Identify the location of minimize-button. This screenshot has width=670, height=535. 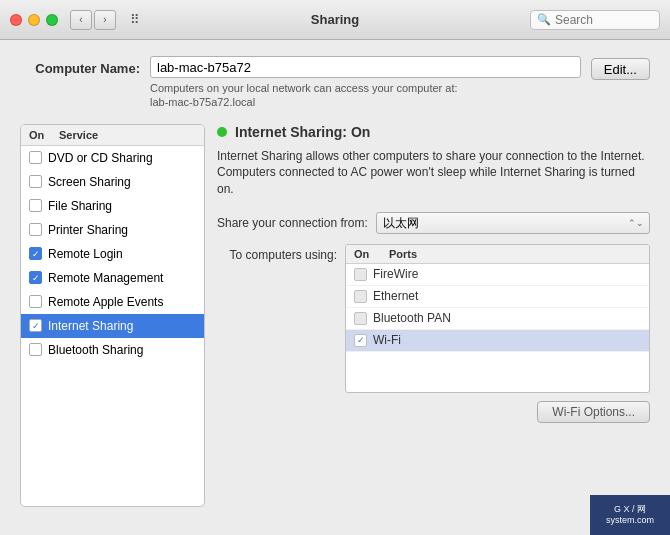
(34, 20).